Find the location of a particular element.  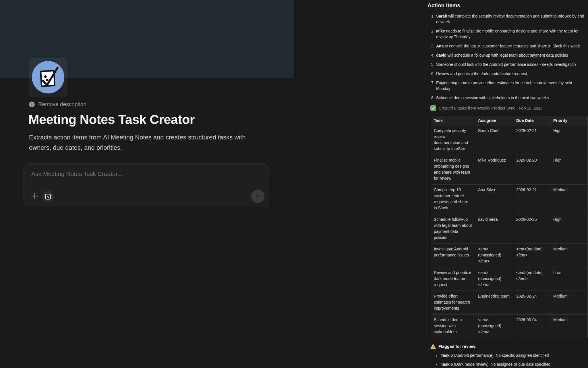

action-item: Review and prioritize the dark mode feat… is located at coordinates (511, 74).